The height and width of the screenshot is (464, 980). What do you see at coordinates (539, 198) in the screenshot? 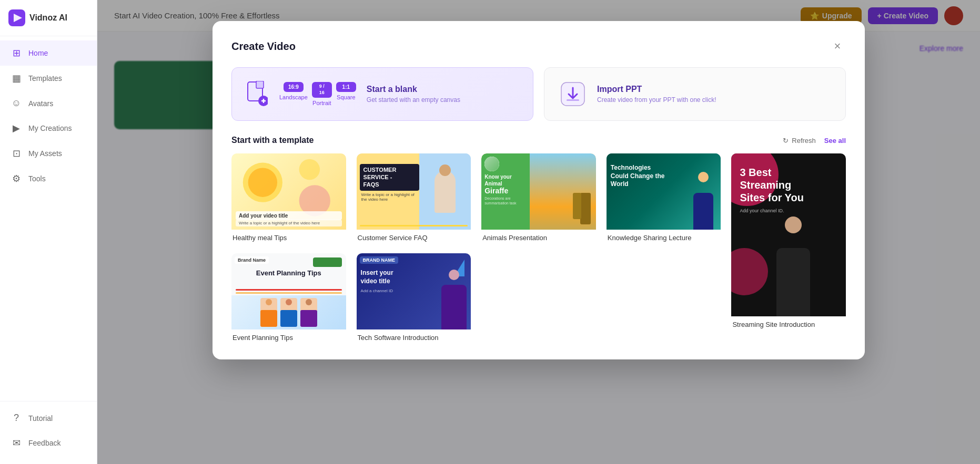
I see `template-animals: Know your Animal Giraffe Decorations are…` at bounding box center [539, 198].